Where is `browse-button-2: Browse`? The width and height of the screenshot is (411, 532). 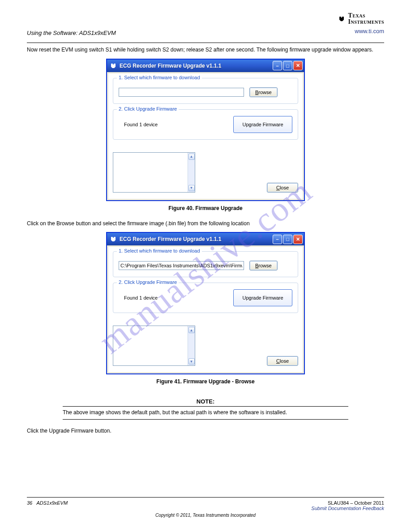 browse-button-2: Browse is located at coordinates (263, 266).